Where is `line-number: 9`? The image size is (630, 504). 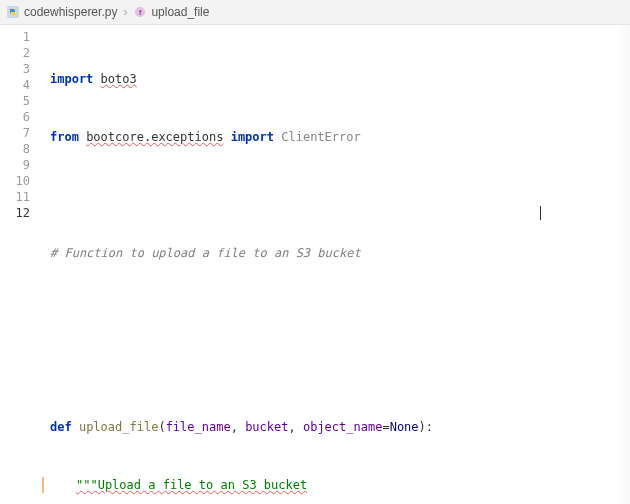
line-number: 9 is located at coordinates (20, 165).